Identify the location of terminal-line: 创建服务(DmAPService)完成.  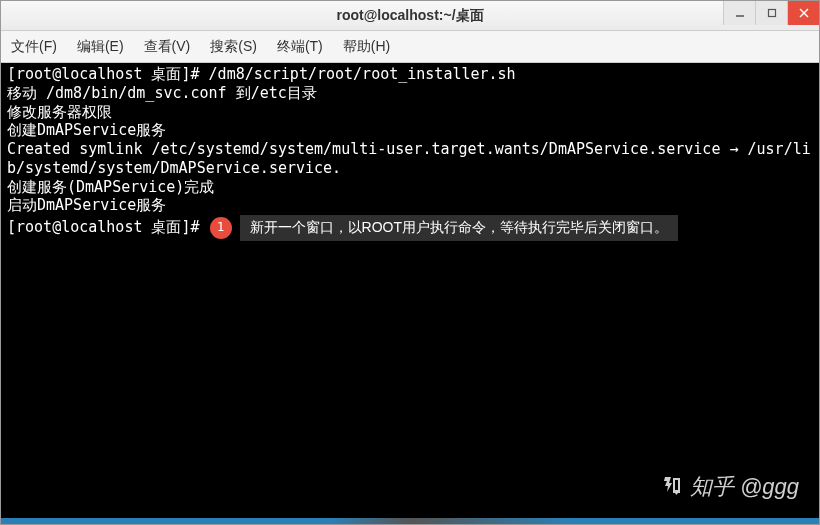
(410, 188).